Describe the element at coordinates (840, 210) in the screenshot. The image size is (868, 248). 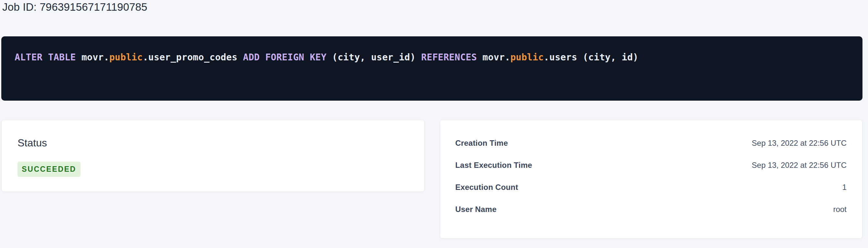
I see `detail-value: root` at that location.